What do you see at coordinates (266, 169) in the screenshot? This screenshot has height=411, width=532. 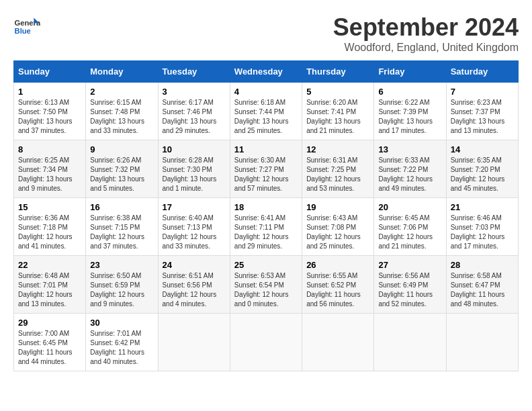 I see `calendar-cell: 11 Sunrise: 6:30 AMSunset: 7:27 PMDaylig…` at bounding box center [266, 169].